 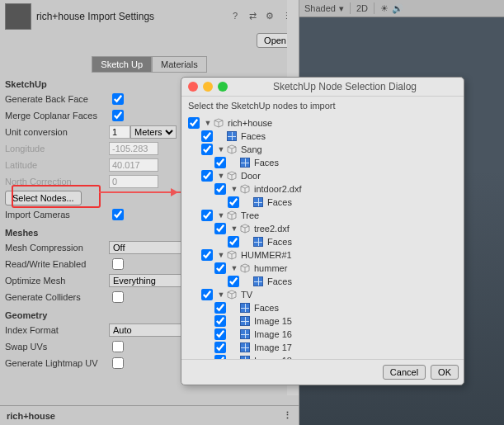 What do you see at coordinates (18, 17) in the screenshot?
I see `asset-thumbnail` at bounding box center [18, 17].